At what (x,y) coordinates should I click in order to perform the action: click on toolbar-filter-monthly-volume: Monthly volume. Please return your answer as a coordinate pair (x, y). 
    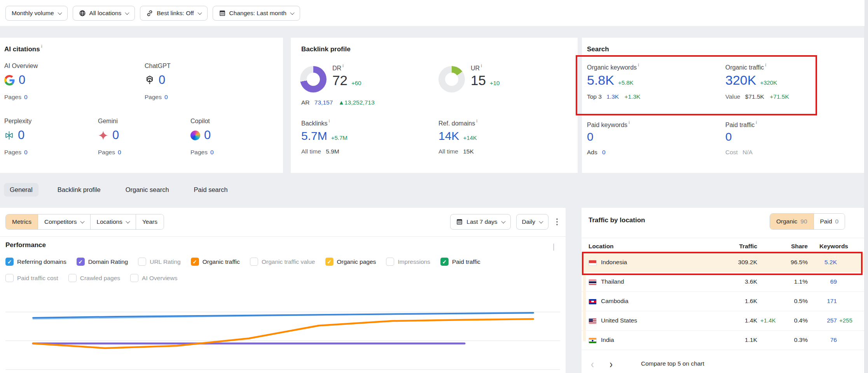
    Looking at the image, I should click on (37, 13).